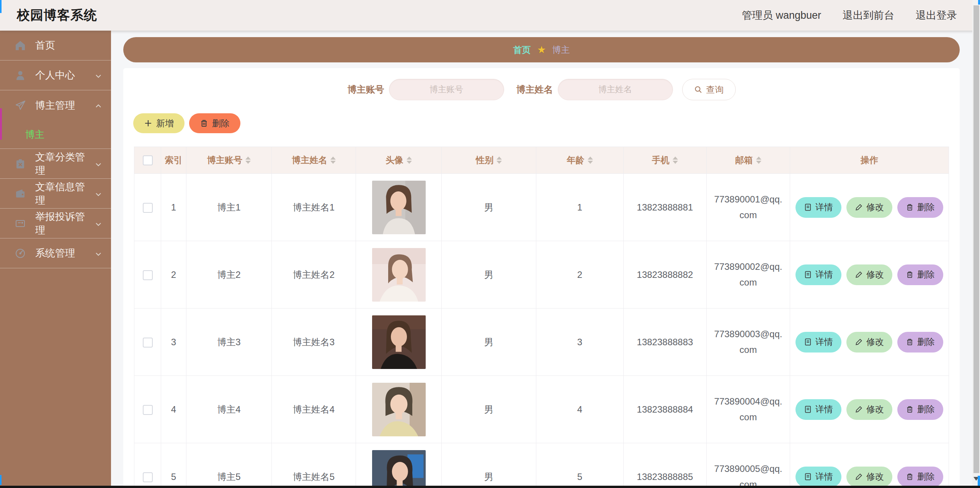 The width and height of the screenshot is (980, 488). I want to click on column-header-avatar: 头像, so click(399, 160).